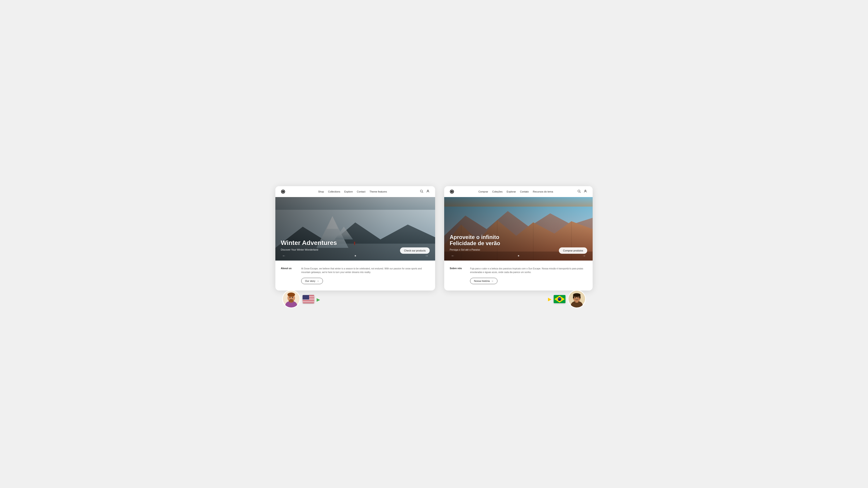  I want to click on nav-contact-en: Contact, so click(361, 192).